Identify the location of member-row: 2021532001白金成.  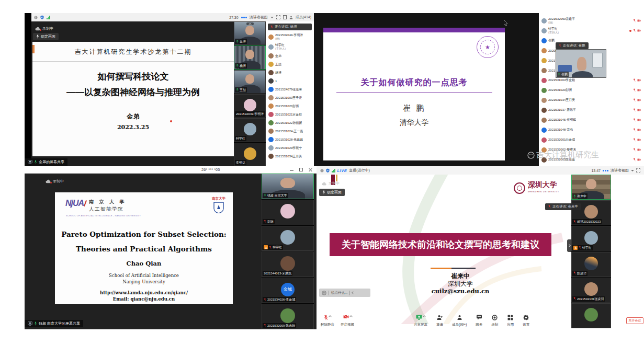
(591, 140).